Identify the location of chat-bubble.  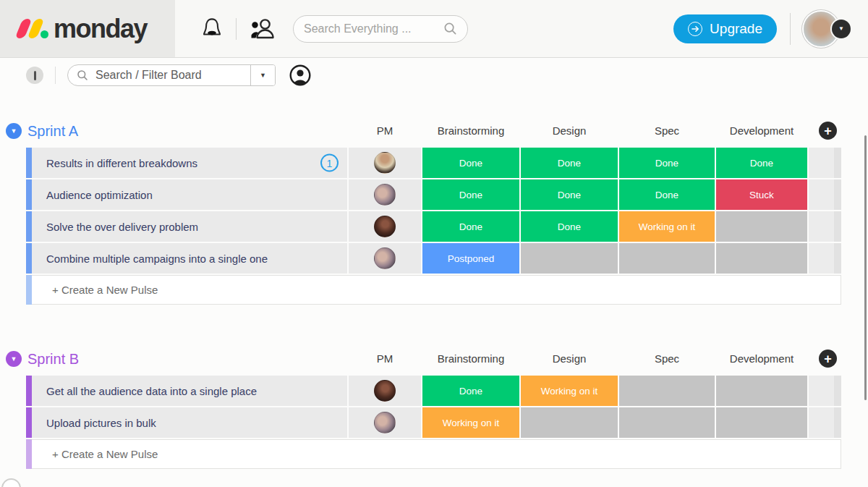
(12, 483).